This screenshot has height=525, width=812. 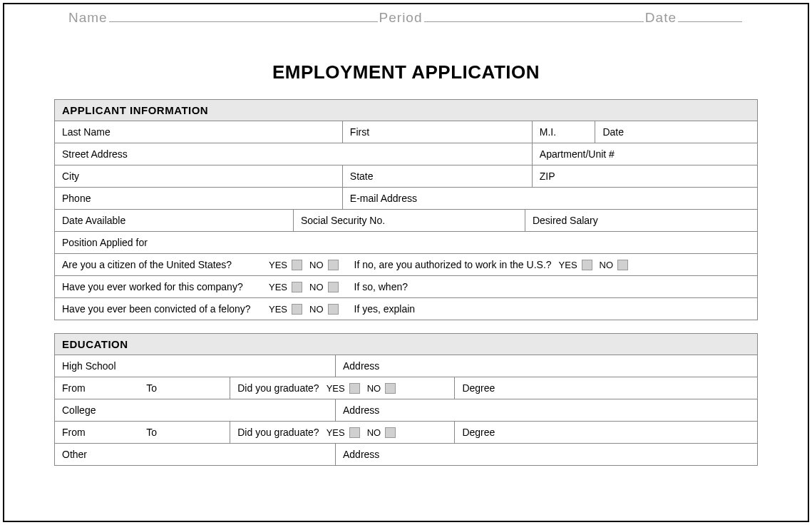 I want to click on zip-field: ZIP, so click(x=644, y=176).